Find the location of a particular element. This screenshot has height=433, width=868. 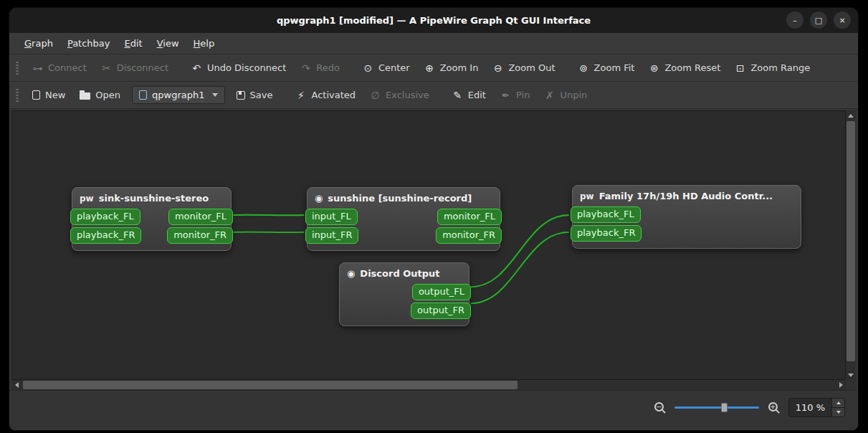

zoom-reset-button: ⊛ Zoom Reset is located at coordinates (685, 68).